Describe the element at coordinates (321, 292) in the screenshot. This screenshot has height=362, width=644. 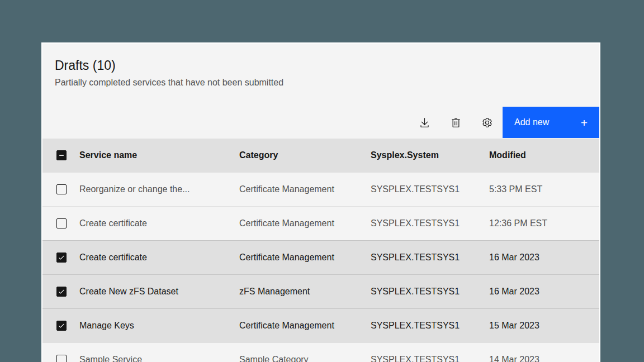
I see `table-row: Create New zFS Dataset zFS Management SY…` at that location.